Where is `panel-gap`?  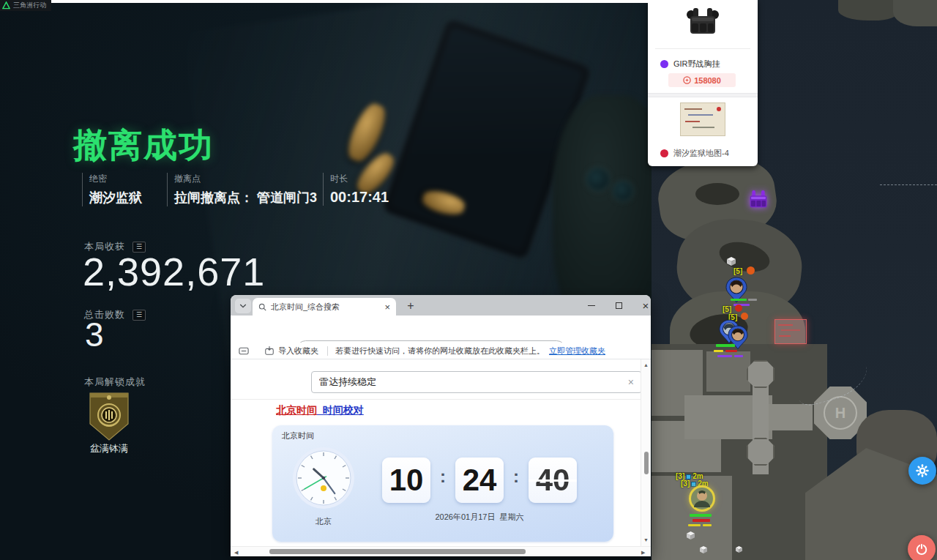
panel-gap is located at coordinates (703, 95).